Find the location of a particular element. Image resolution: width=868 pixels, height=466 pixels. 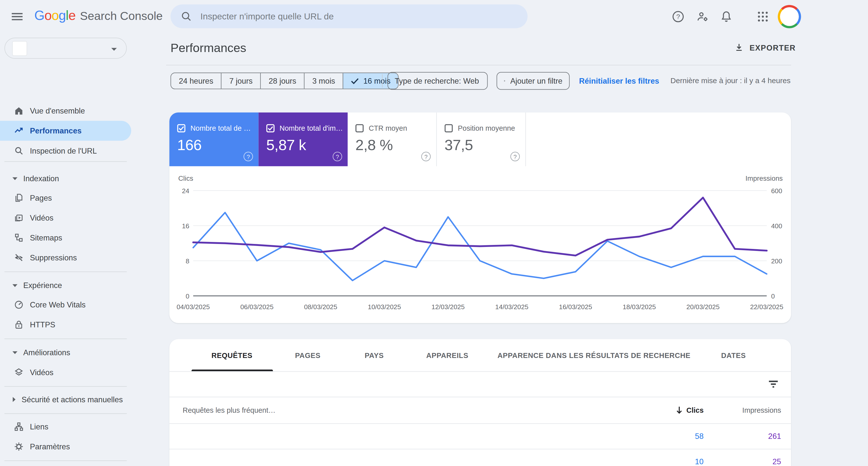

filter-separator is located at coordinates (382, 81).